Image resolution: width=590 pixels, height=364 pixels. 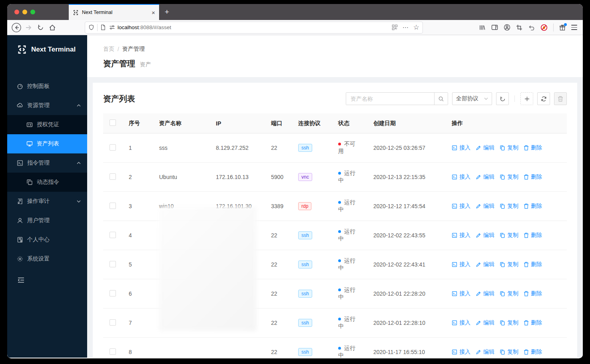 What do you see at coordinates (47, 144) in the screenshot?
I see `sidebar-item-asset-list: 资产列表` at bounding box center [47, 144].